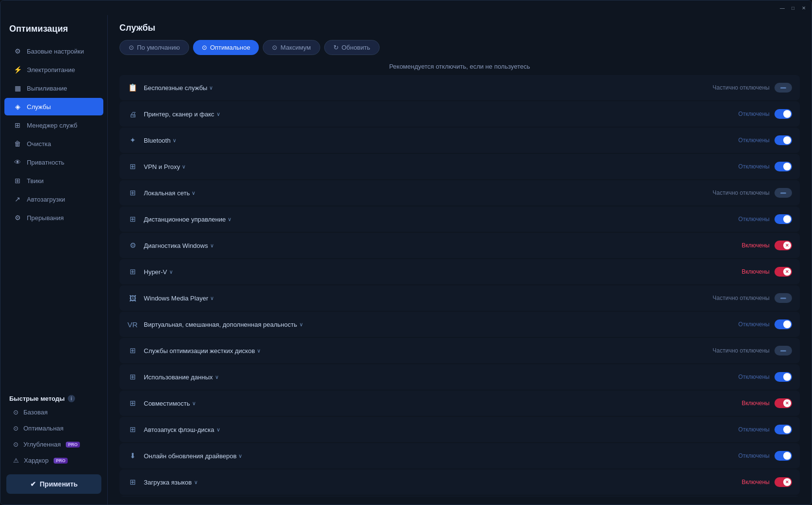  Describe the element at coordinates (438, 324) in the screenshot. I see `service-name-vr: Виртуальная, смешанная, дополненная реал…` at that location.